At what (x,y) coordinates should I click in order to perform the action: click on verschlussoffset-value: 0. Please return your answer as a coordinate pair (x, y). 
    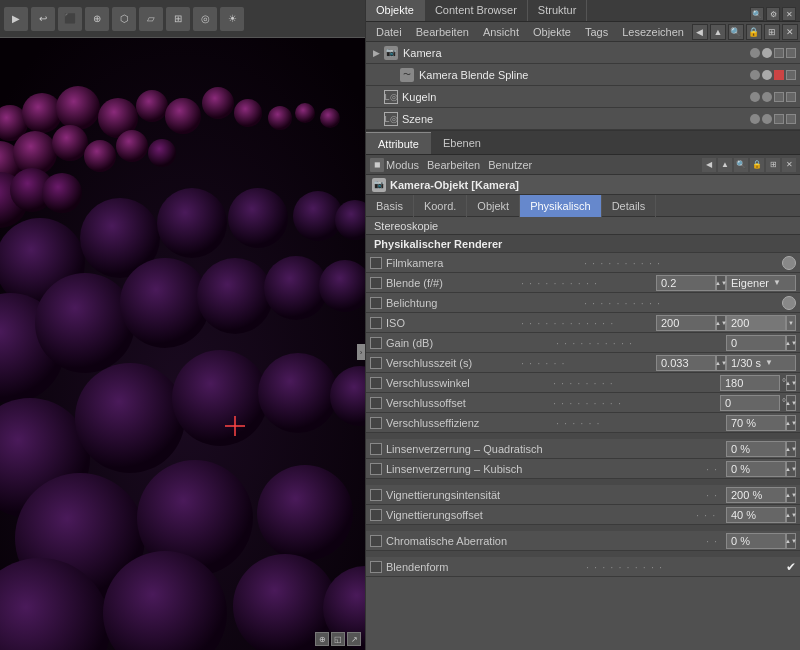
    Looking at the image, I should click on (750, 403).